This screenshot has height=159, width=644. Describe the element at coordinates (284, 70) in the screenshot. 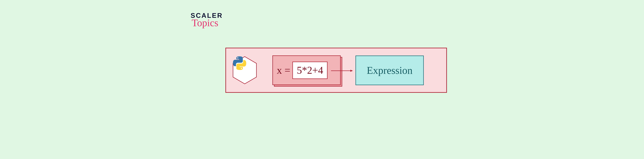

I see `variable-label: x =` at that location.